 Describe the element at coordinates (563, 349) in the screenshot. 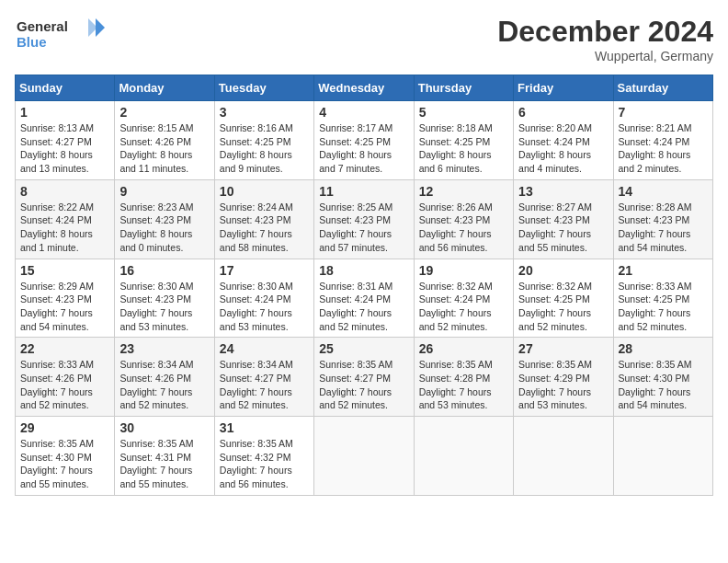

I see `day-number: 27` at that location.